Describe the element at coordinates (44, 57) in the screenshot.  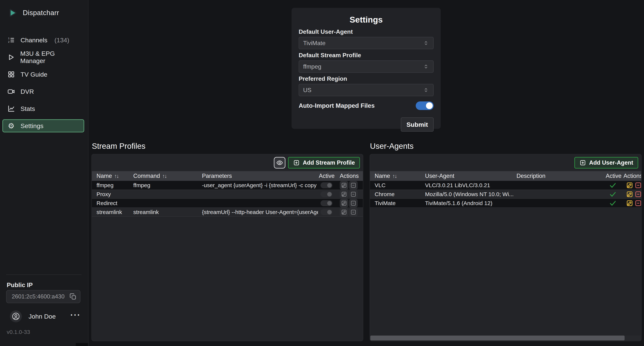
I see `sidebar-item-m3u-epg-manager: M3U & EPG Manager` at that location.